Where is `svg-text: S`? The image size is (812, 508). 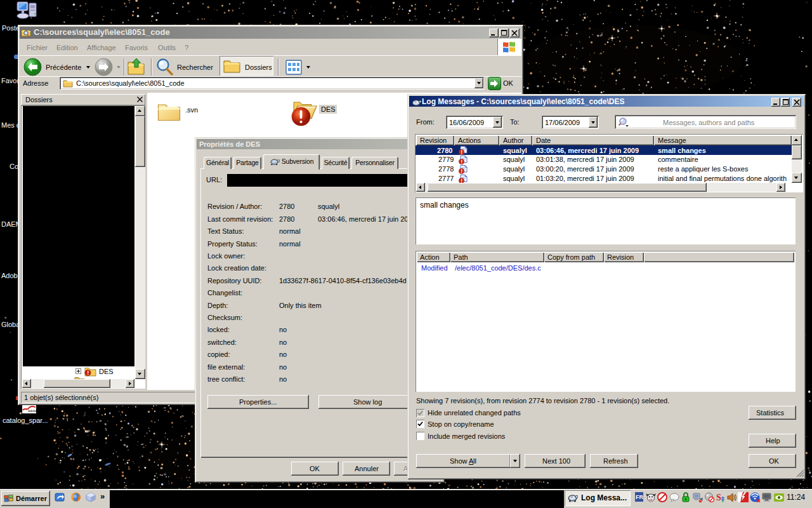
svg-text: S is located at coordinates (719, 498).